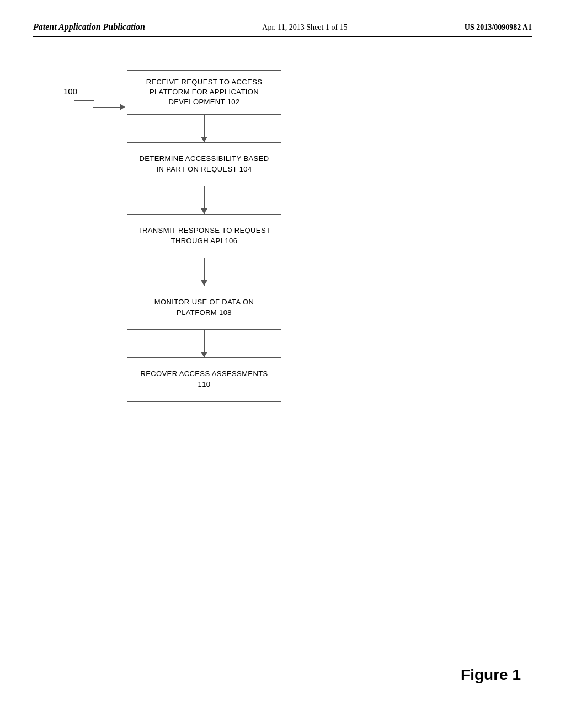 Image resolution: width=565 pixels, height=728 pixels. What do you see at coordinates (93, 101) in the screenshot?
I see `ref-line-vertical` at bounding box center [93, 101].